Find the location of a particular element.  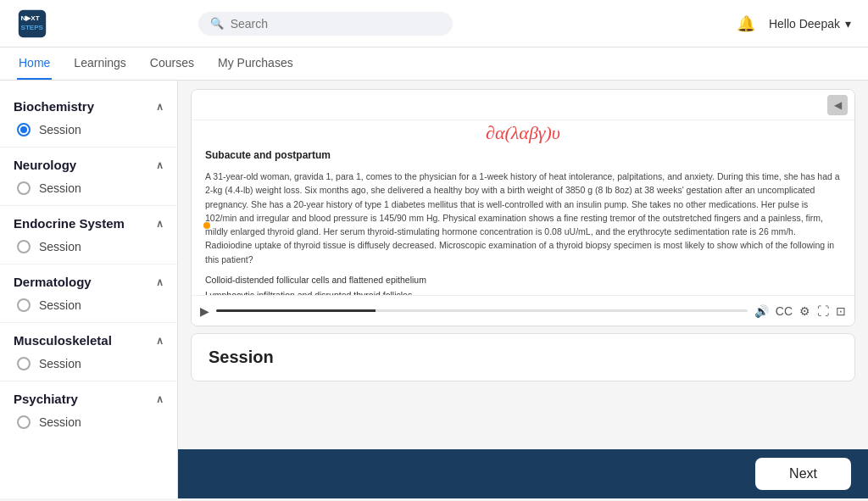

orange-indicator-dot is located at coordinates (207, 225).